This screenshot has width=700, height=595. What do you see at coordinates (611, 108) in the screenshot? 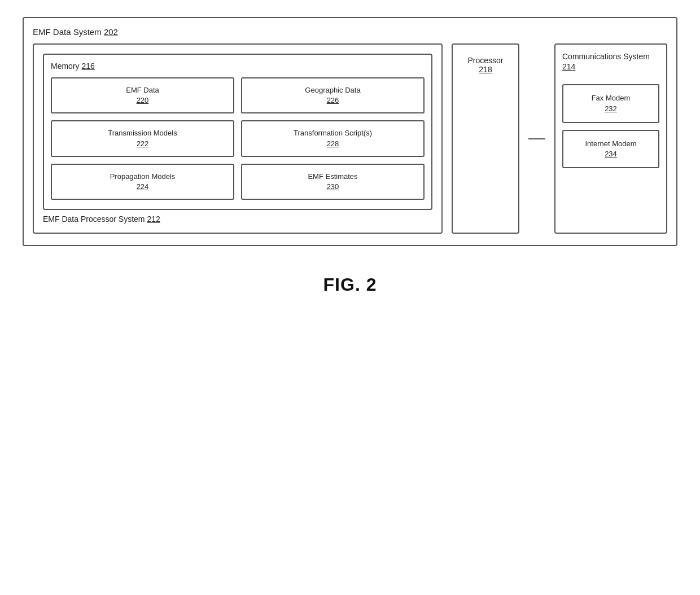
I see `fax-modem-ref: 232` at bounding box center [611, 108].